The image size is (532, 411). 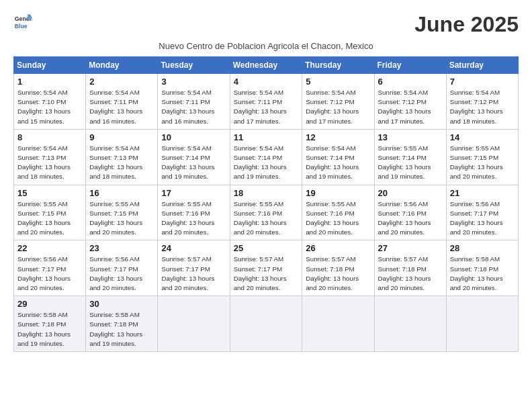 What do you see at coordinates (339, 157) in the screenshot?
I see `calendar-day-cell: 12 Sunrise: 5:54 AMSunset: 7:14 PMDaylig…` at bounding box center [339, 157].